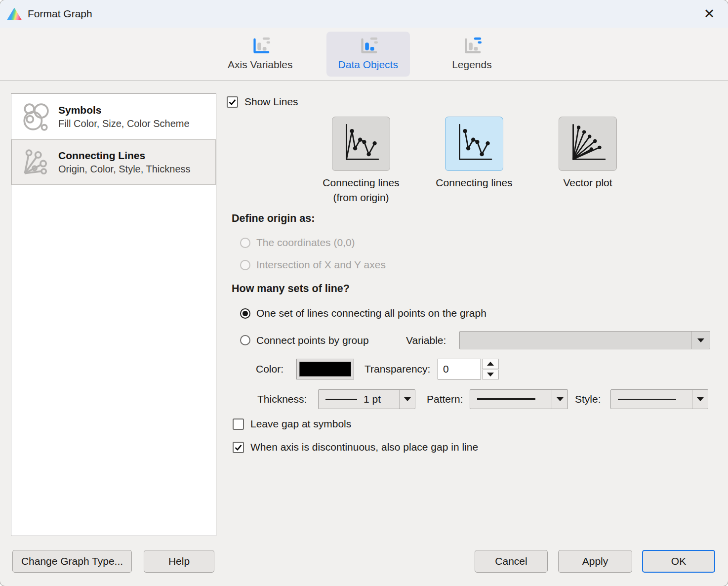  I want to click on color-label: Color:, so click(270, 369).